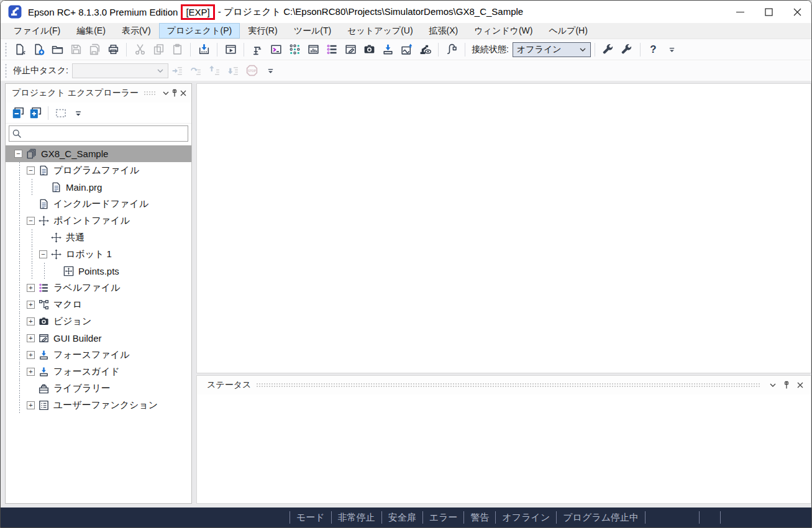  I want to click on tree-item: +ユーザーファンクション, so click(98, 405).